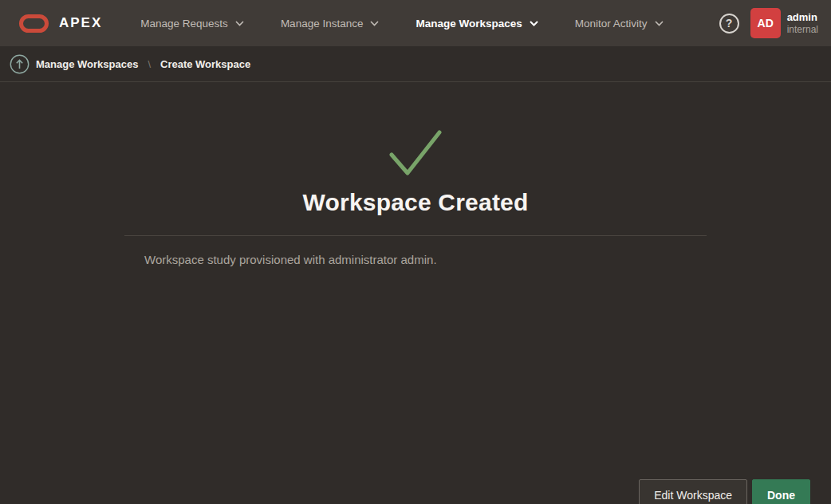 This screenshot has height=504, width=831. What do you see at coordinates (469, 24) in the screenshot?
I see `menu-label: Manage Workspaces` at bounding box center [469, 24].